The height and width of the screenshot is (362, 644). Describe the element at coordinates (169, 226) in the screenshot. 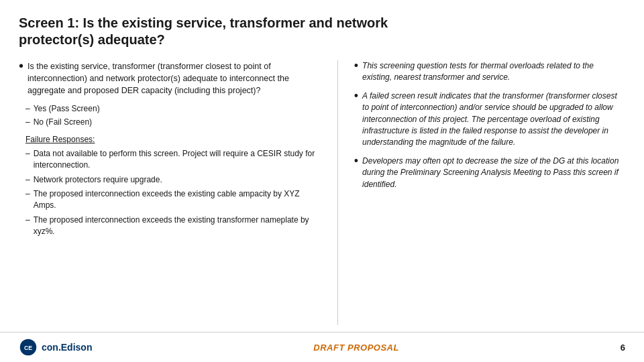

I see `failure-item-3: – The proposed interconnection exceeds t…` at that location.